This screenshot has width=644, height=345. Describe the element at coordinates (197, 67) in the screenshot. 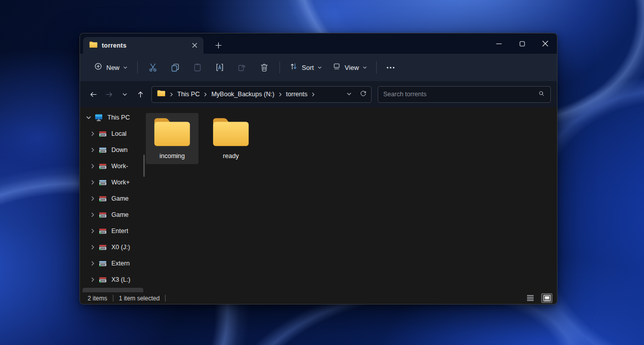

I see `clipboard-icon` at that location.